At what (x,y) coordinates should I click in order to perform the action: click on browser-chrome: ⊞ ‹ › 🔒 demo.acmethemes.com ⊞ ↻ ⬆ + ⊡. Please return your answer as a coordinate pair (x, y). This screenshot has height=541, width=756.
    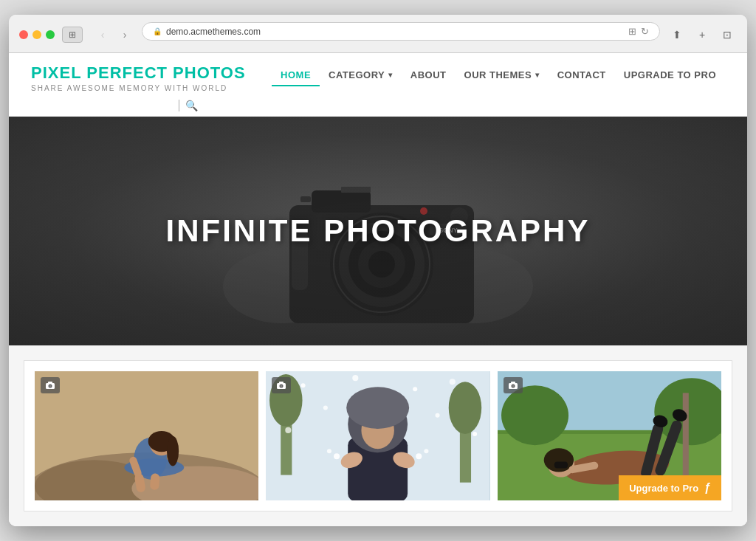
    Looking at the image, I should click on (378, 34).